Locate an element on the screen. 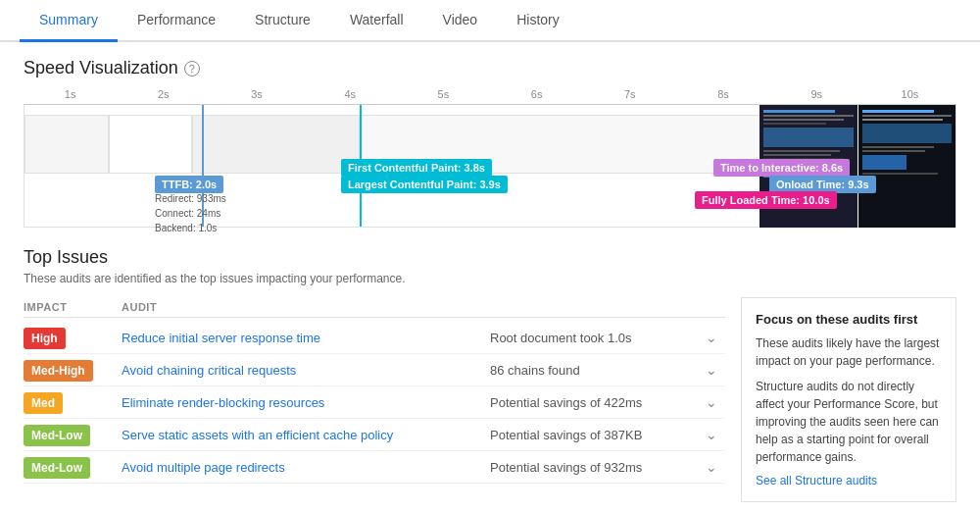  ruler-5s: 5s is located at coordinates (443, 94).